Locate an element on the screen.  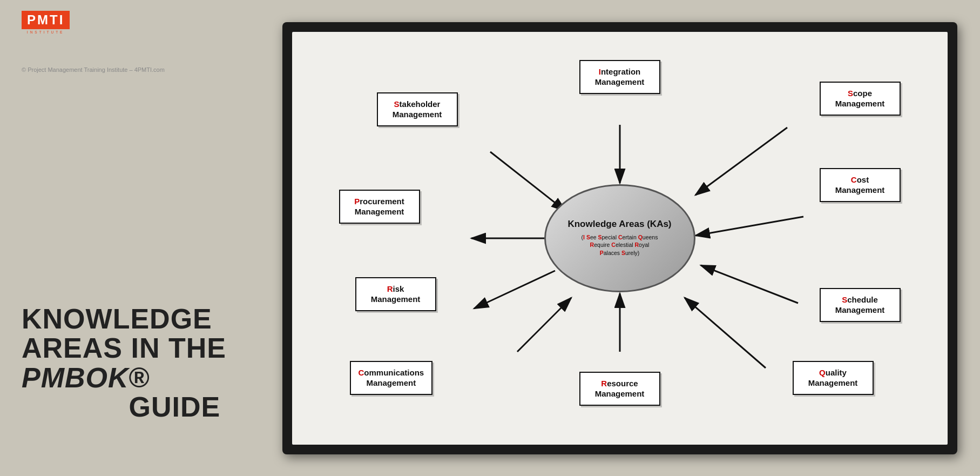
ellipse-mnemonic: (I See Special Certain Queens Require Ce… is located at coordinates (620, 245).